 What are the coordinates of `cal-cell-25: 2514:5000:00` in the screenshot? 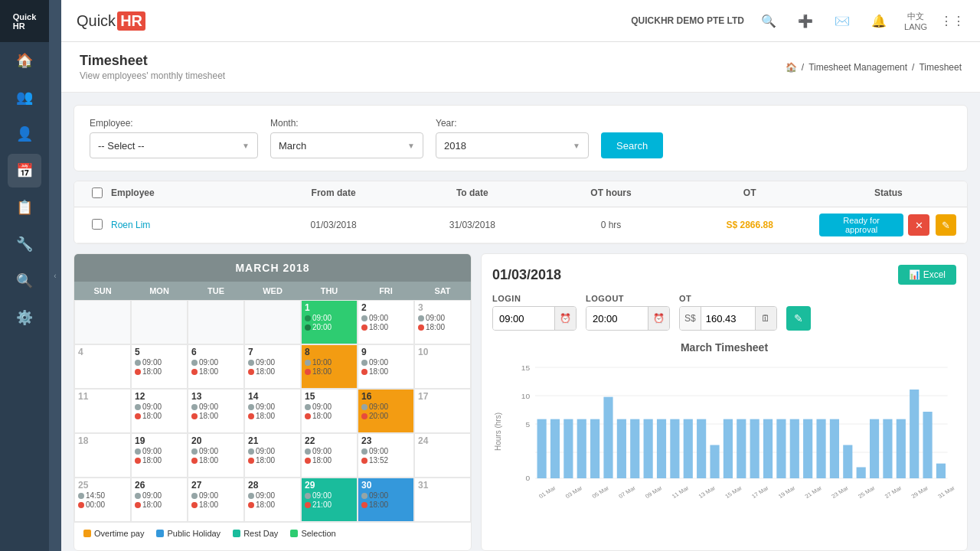 It's located at (103, 500).